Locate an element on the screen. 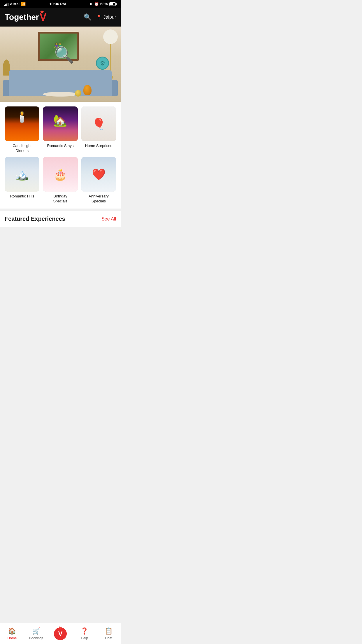 Image resolution: width=362 pixels, height=644 pixels. logo-hearts-icon: ❤️ is located at coordinates (42, 12).